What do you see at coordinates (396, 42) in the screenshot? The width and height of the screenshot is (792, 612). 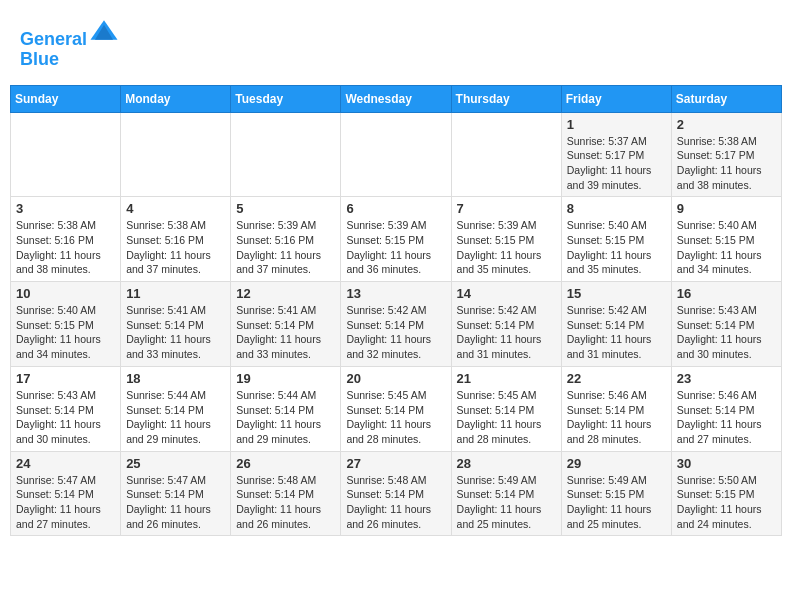 I see `page-header: General Blue` at bounding box center [396, 42].